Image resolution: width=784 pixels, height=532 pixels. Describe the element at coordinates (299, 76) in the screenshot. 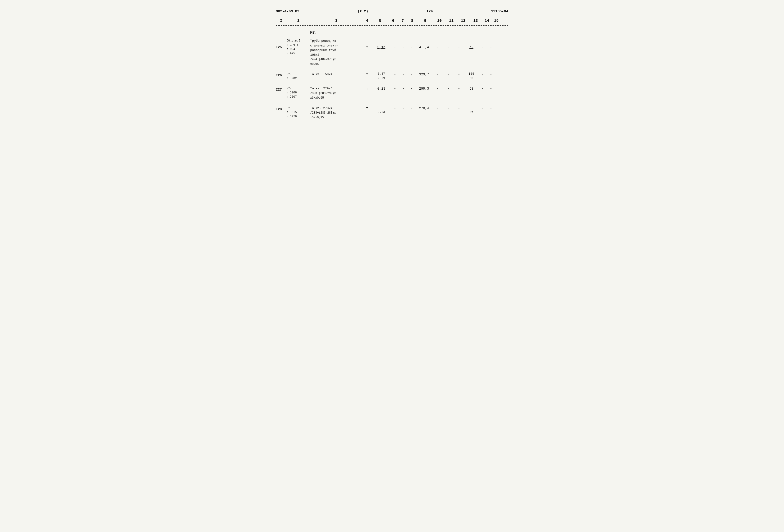

I see `row-126-ref: -"-п.I002` at that location.